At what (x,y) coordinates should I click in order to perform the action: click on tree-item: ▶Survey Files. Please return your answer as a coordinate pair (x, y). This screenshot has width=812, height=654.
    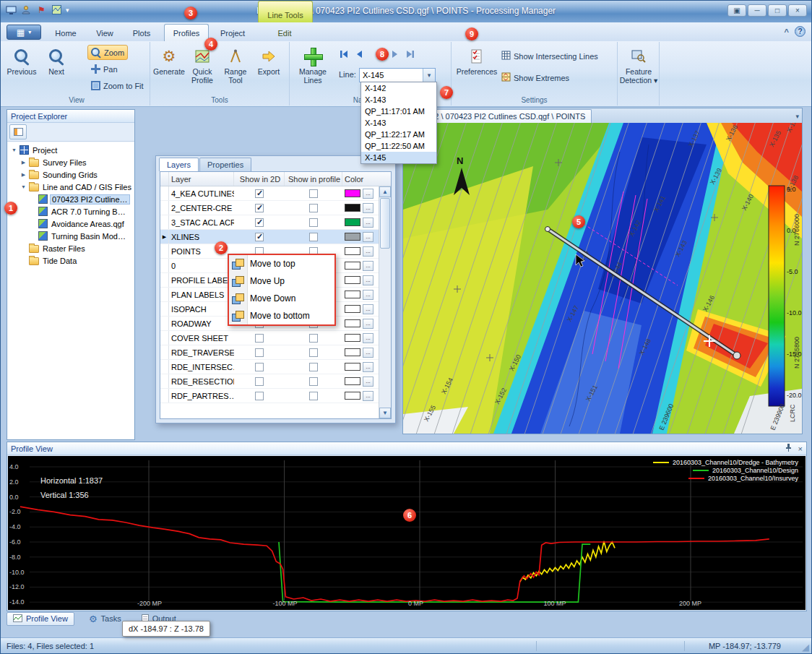
    Looking at the image, I should click on (71, 162).